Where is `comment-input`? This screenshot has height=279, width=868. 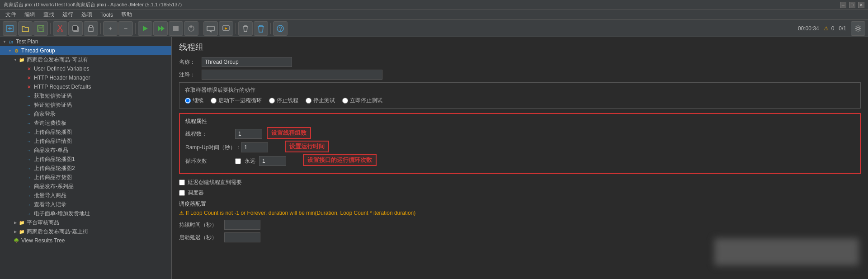
comment-input is located at coordinates (292, 75).